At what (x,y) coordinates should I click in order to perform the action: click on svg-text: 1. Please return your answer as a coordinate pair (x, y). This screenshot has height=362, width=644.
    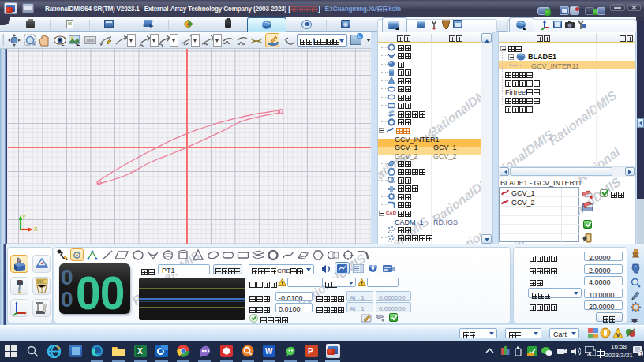
    Looking at the image, I should click on (642, 353).